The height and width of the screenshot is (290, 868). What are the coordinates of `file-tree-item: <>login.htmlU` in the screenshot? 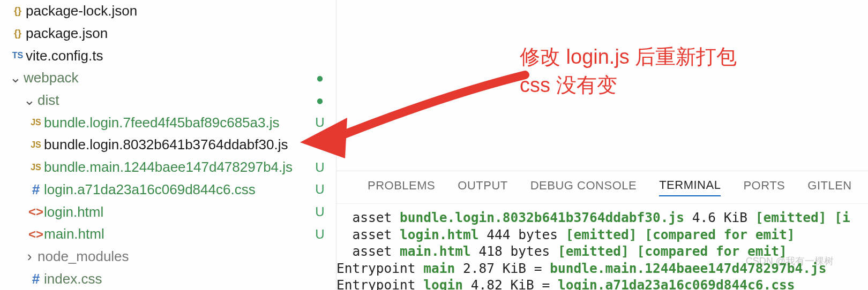 It's located at (168, 212).